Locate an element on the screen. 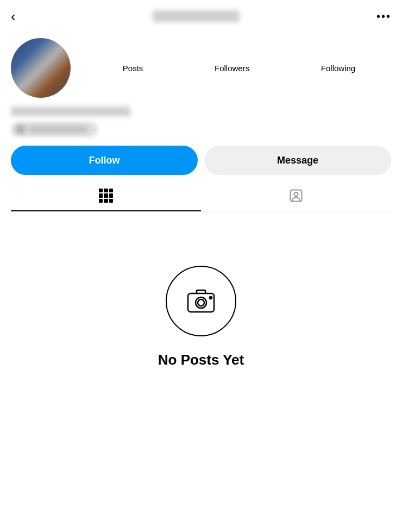 The image size is (402, 532). bio-tag-inner is located at coordinates (54, 130).